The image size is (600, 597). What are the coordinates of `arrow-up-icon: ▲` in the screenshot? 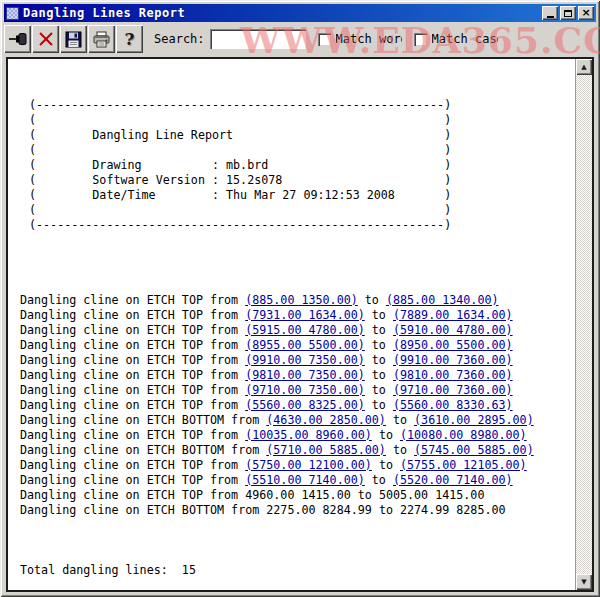 It's located at (584, 67).